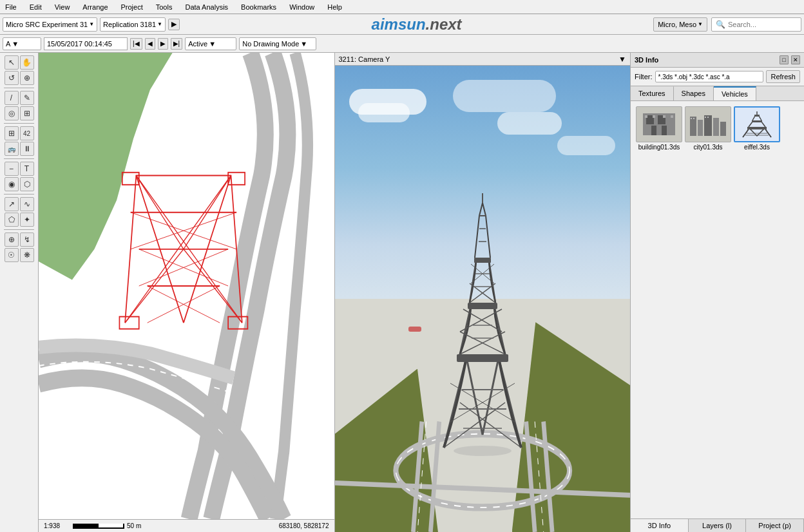 This screenshot has height=532, width=804. Describe the element at coordinates (27, 133) in the screenshot. I see `number-tool: 42` at that location.